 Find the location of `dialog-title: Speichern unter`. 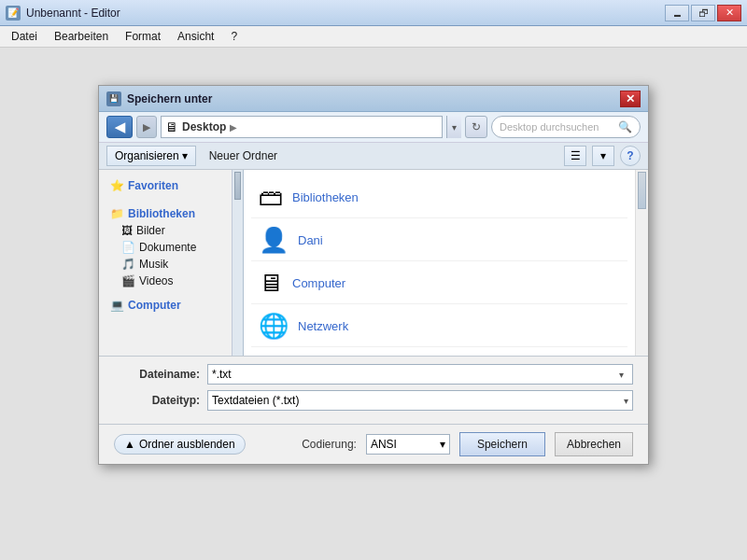

dialog-title: Speichern unter is located at coordinates (374, 99).